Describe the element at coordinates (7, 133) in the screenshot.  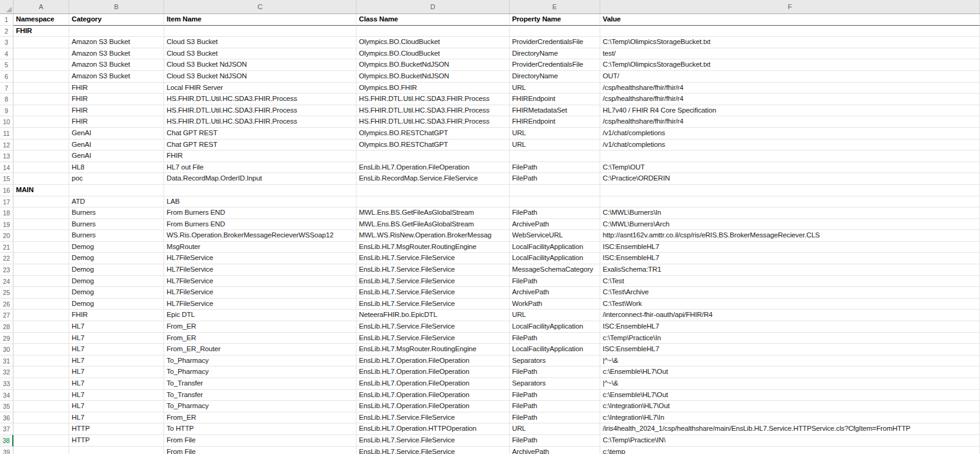
I see `row-header-11: 11` at that location.